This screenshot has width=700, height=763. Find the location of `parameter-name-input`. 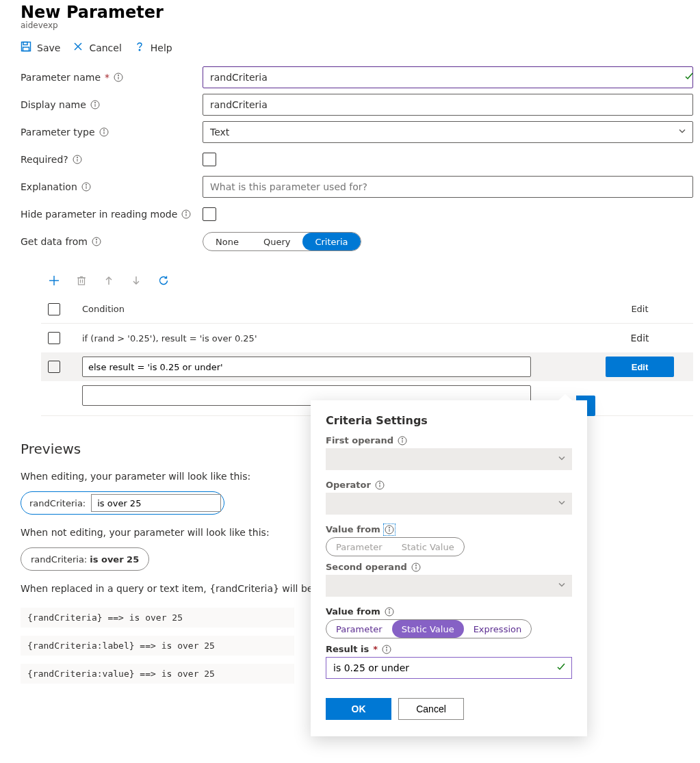

parameter-name-input is located at coordinates (448, 77).